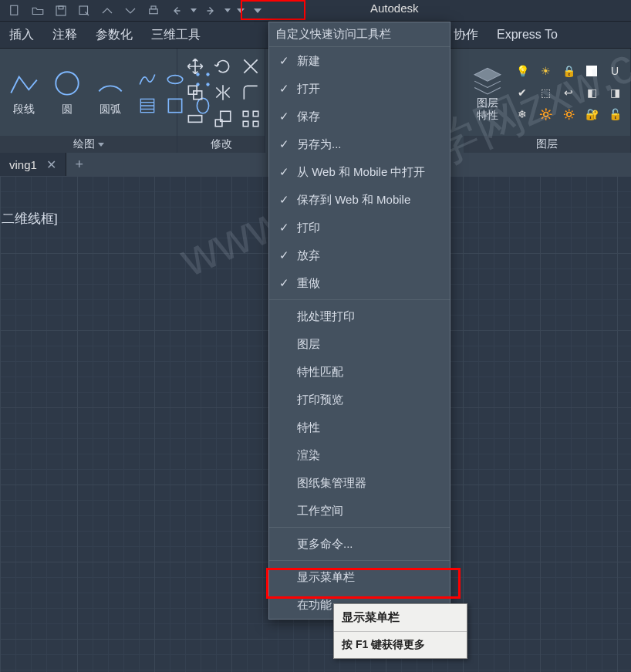 The height and width of the screenshot is (672, 631). I want to click on btn-circle: 圆, so click(67, 93).